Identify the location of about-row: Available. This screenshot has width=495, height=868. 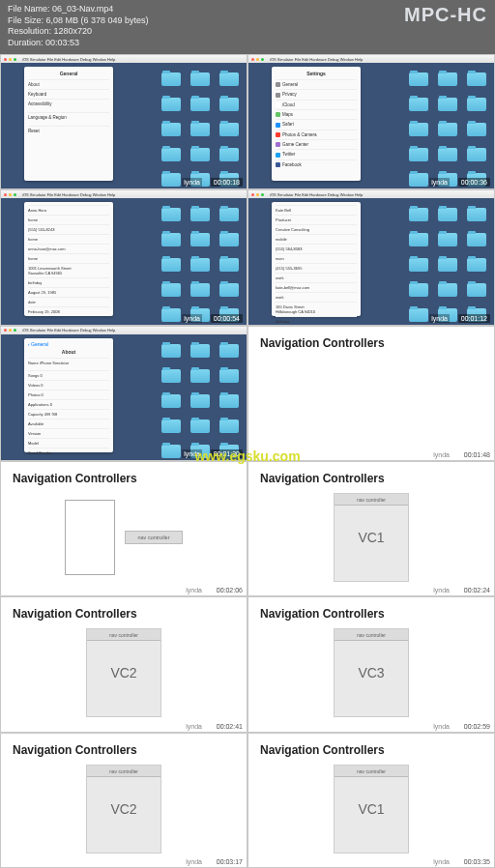
(69, 423).